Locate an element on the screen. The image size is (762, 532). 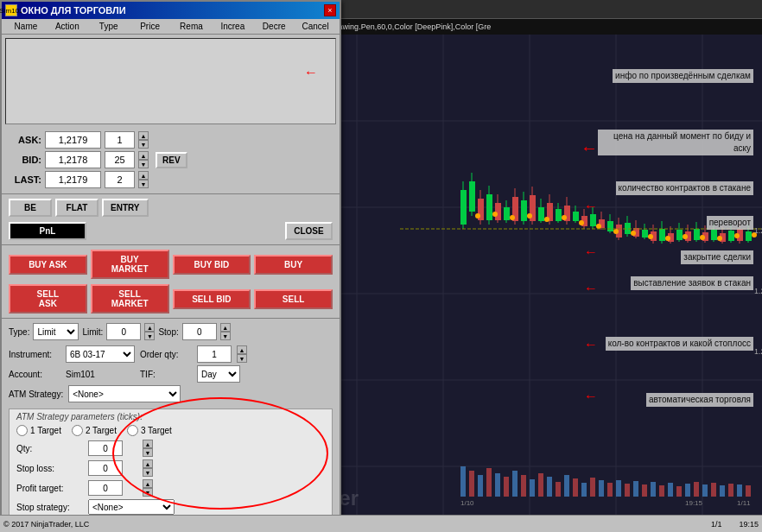
copyright: © 2017 NinjaTrader, LLC is located at coordinates (47, 524).